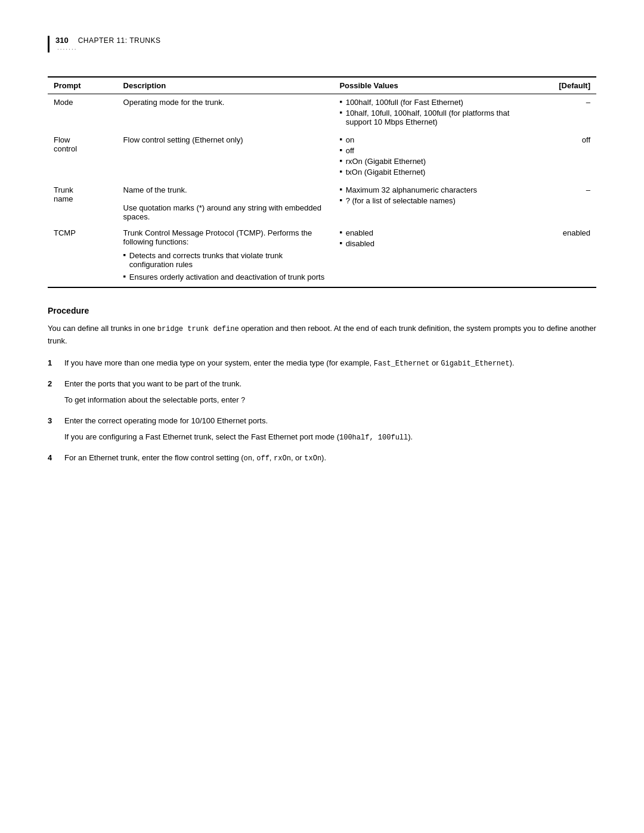  Describe the element at coordinates (322, 429) in the screenshot. I see `step-3: 3 Enter the correct operating mode for 1…` at that location.